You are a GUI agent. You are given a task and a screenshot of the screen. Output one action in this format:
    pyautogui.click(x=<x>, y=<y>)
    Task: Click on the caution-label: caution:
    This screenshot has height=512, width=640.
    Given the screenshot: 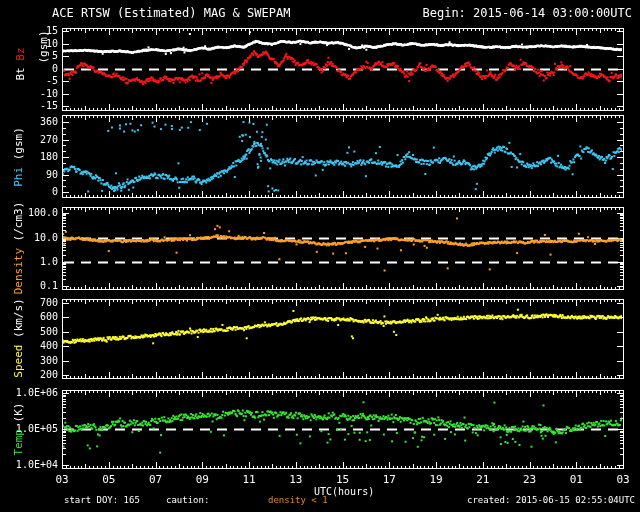 What is the action you would take?
    pyautogui.click(x=188, y=500)
    